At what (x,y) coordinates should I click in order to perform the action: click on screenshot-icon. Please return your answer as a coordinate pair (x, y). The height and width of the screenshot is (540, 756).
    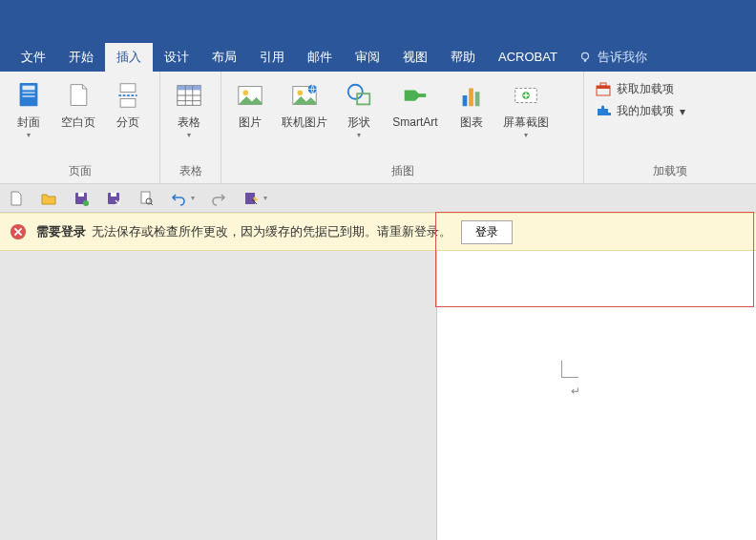
    Looking at the image, I should click on (526, 95).